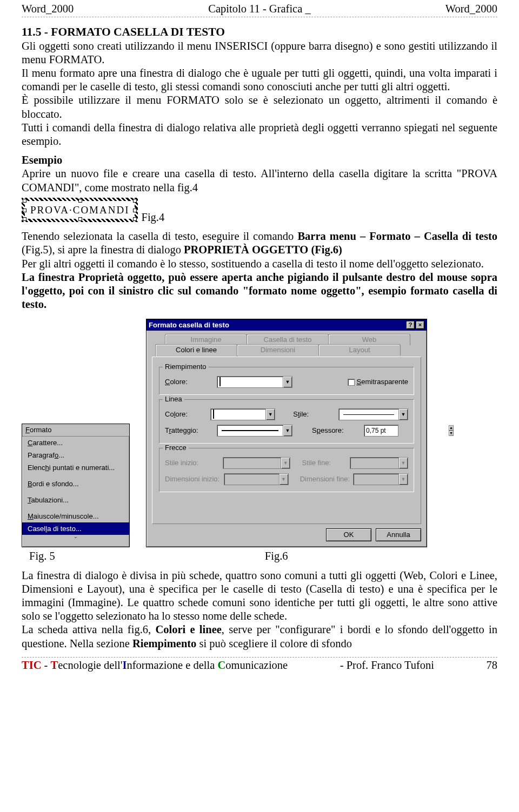  Describe the element at coordinates (186, 367) in the screenshot. I see `group-label: Riempimento` at that location.